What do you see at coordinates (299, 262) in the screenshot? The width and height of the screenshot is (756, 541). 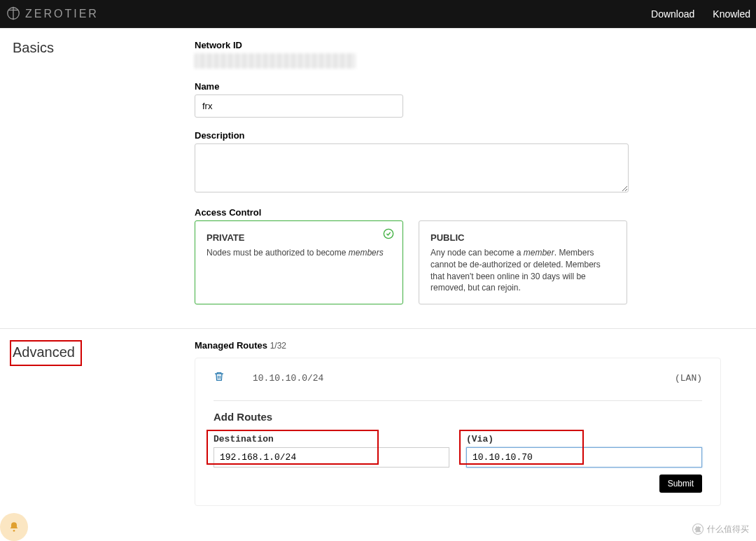 I see `access-private-card: PRIVATE Nodes must be authorized to beco…` at bounding box center [299, 262].